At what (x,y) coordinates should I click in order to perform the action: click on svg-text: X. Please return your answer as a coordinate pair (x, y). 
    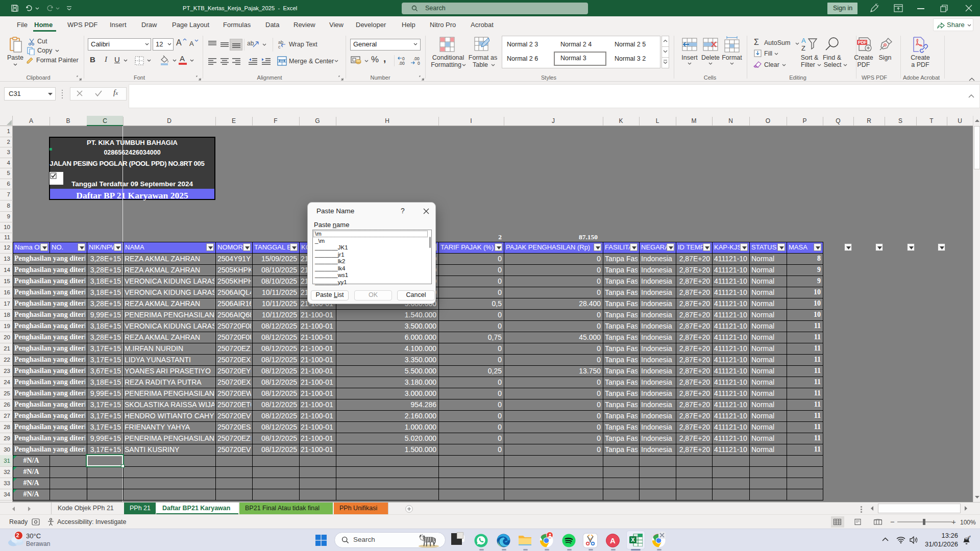
    Looking at the image, I should click on (633, 540).